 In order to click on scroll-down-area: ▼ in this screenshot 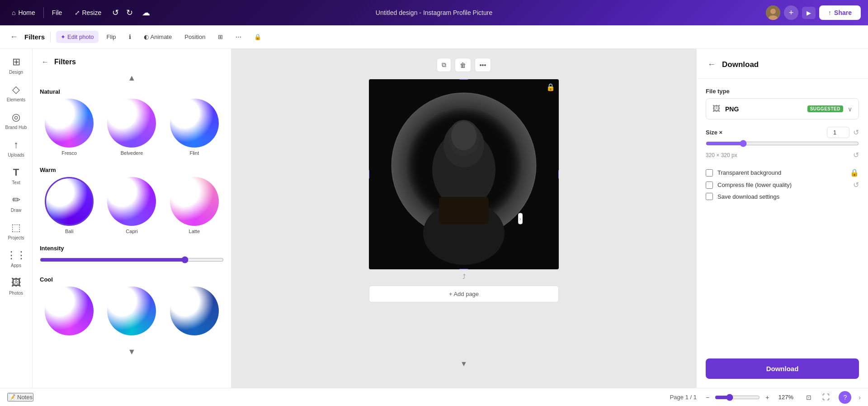, I will do `click(132, 352)`.